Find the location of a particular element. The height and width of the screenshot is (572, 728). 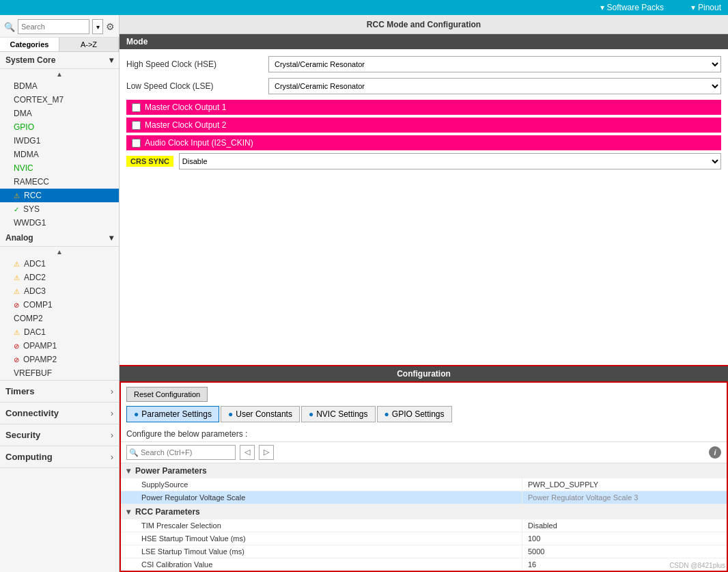

sidebar-item-rcc: RCC is located at coordinates (59, 195).